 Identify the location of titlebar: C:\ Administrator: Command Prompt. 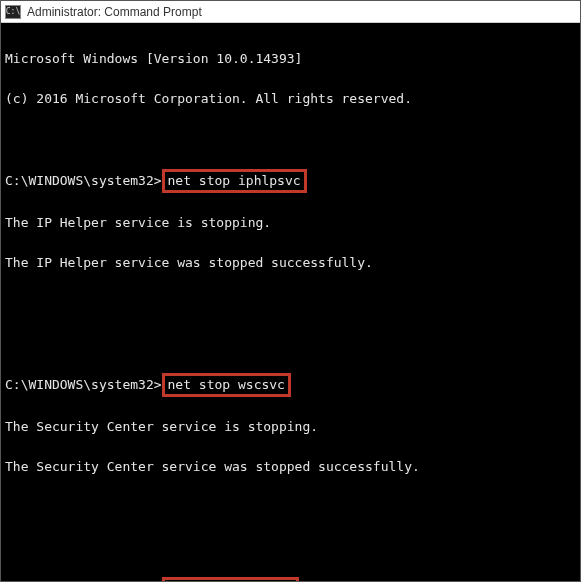
(290, 12).